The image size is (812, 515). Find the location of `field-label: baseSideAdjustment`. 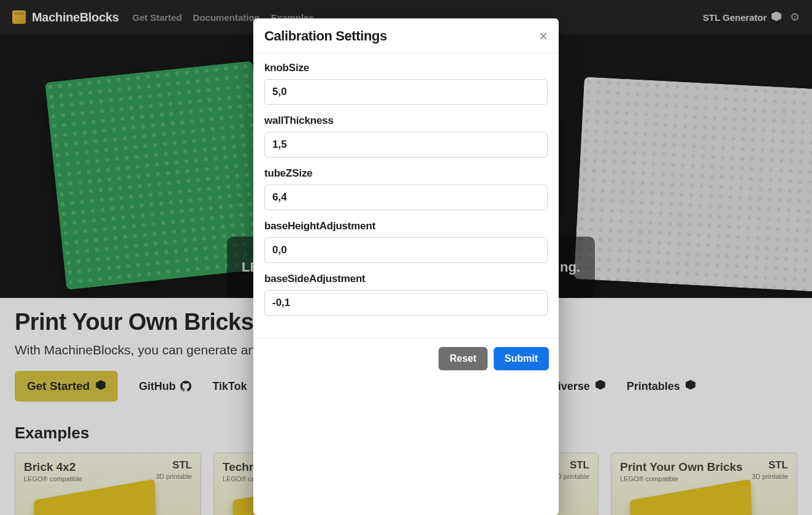

field-label: baseSideAdjustment is located at coordinates (406, 279).